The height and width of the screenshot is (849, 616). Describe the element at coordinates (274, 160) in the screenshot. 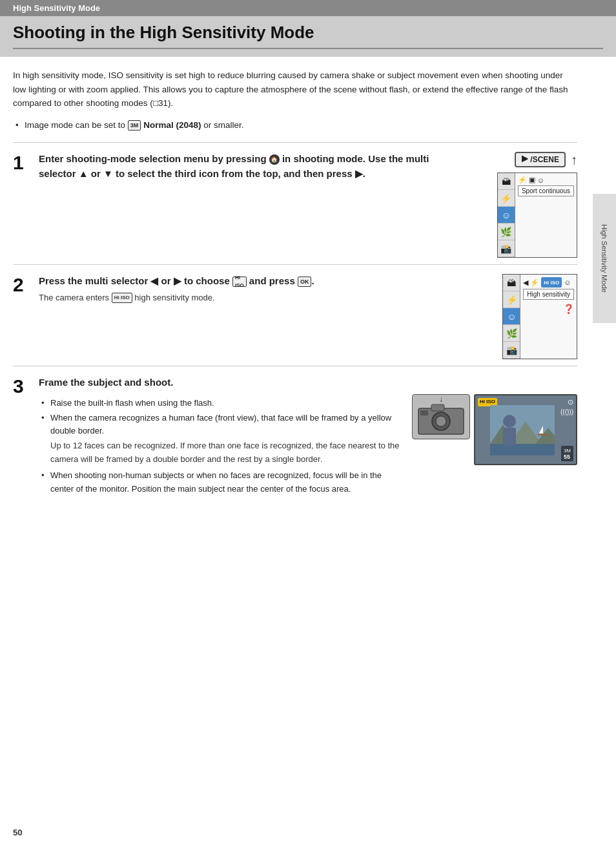

I see `camera-icon-inline: 🏠` at that location.